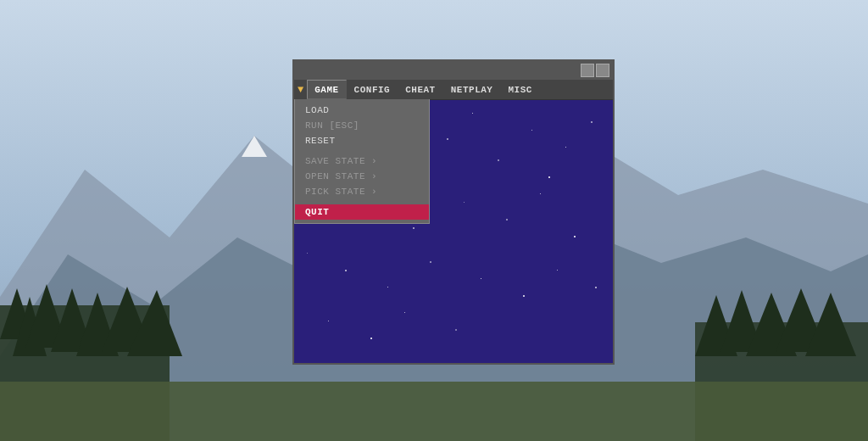 This screenshot has width=868, height=441. I want to click on dropdown-pick-state: PICK STATE ›, so click(362, 192).